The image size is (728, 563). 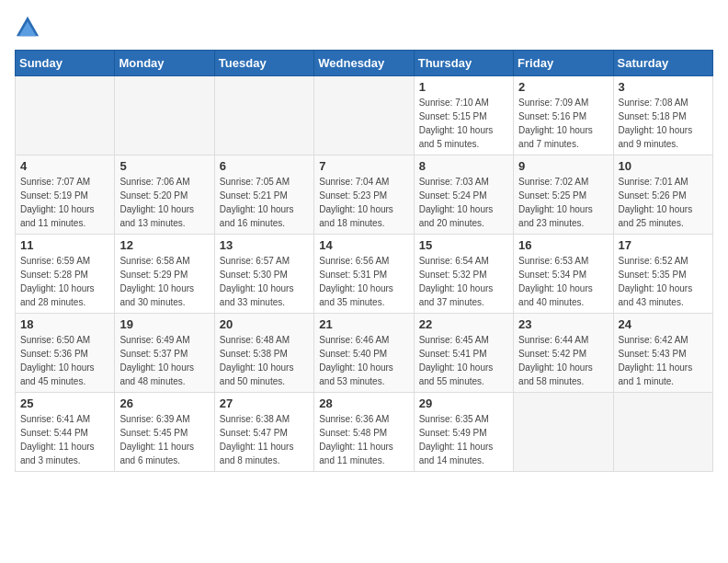 What do you see at coordinates (364, 403) in the screenshot?
I see `day-number: 28` at bounding box center [364, 403].